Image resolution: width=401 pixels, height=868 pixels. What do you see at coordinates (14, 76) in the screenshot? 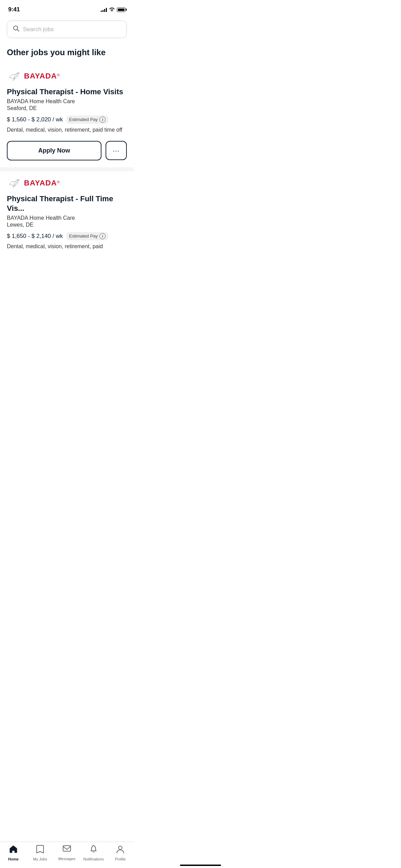
I see `bayada-bird-icon` at bounding box center [14, 76].